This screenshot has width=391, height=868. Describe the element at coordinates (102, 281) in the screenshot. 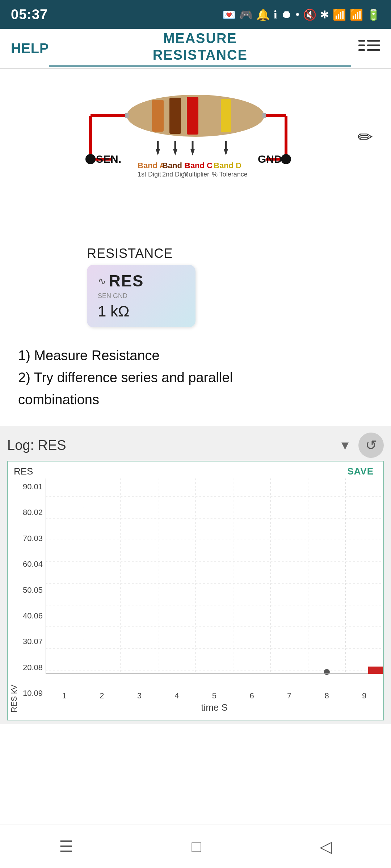

I see `ohm-icon: ∿` at that location.